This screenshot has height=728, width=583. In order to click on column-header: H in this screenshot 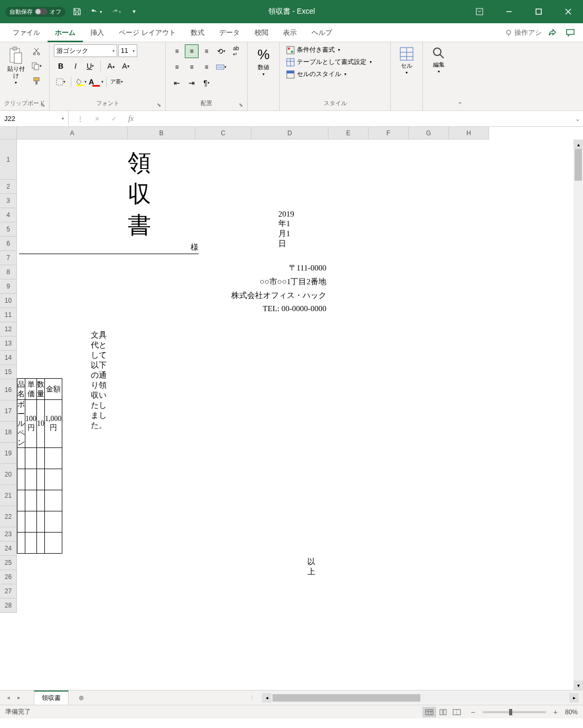, I will do `click(469, 133)`.